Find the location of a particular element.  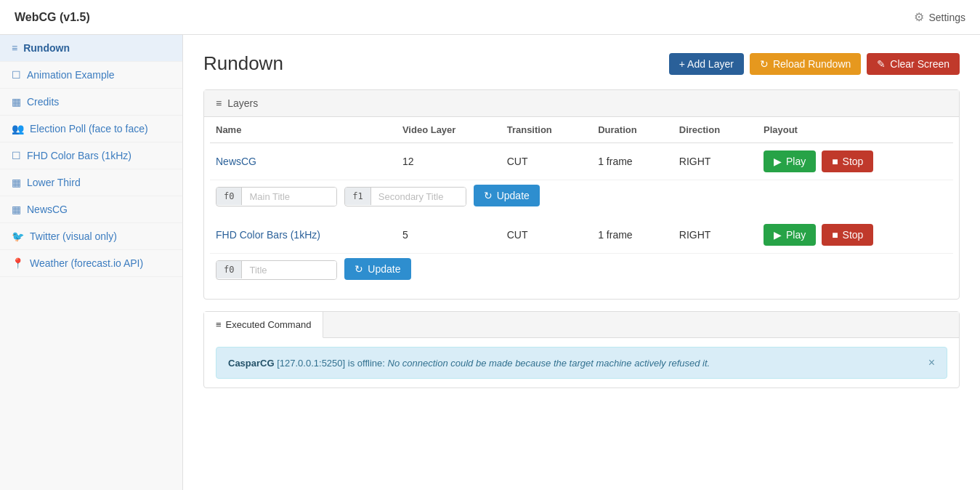

layer-inputs-cell-newscg: f0 f1 ↻ Update is located at coordinates (581, 199).